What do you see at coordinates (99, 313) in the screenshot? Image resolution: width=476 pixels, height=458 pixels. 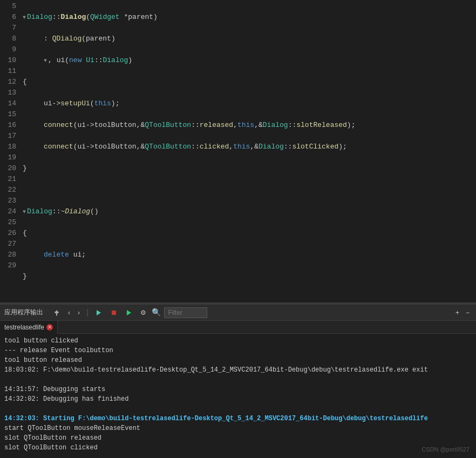 I see `run-button` at bounding box center [99, 313].